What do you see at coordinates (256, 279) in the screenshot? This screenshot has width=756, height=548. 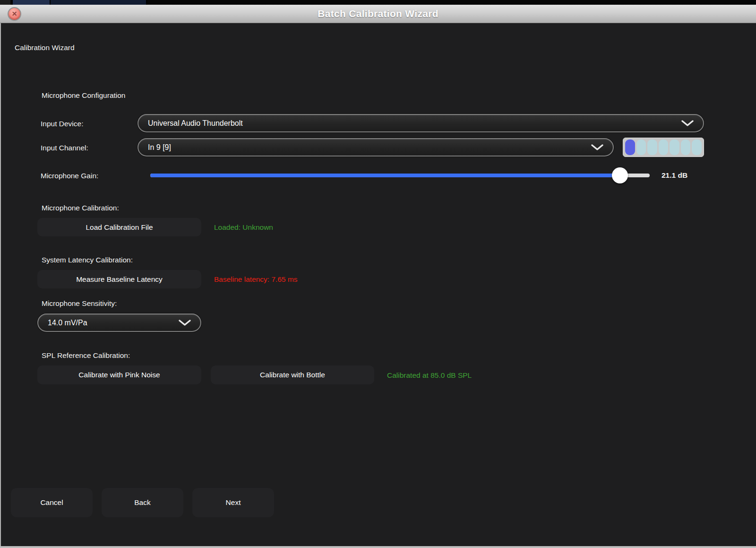 I see `baseline-latency-status: Baseline latency: 7.65 ms` at bounding box center [256, 279].